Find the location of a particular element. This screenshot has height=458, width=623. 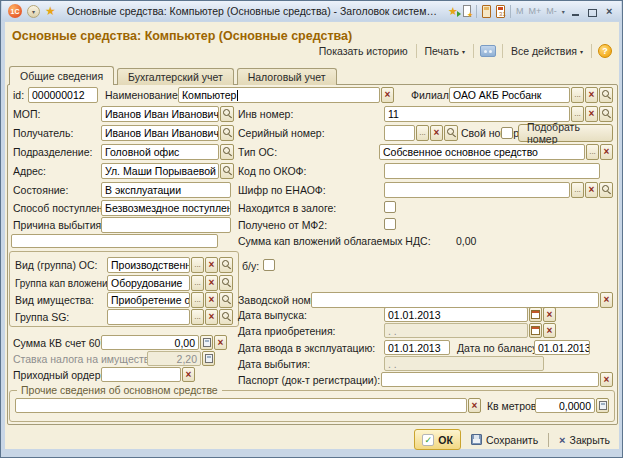

order-input is located at coordinates (141, 374).